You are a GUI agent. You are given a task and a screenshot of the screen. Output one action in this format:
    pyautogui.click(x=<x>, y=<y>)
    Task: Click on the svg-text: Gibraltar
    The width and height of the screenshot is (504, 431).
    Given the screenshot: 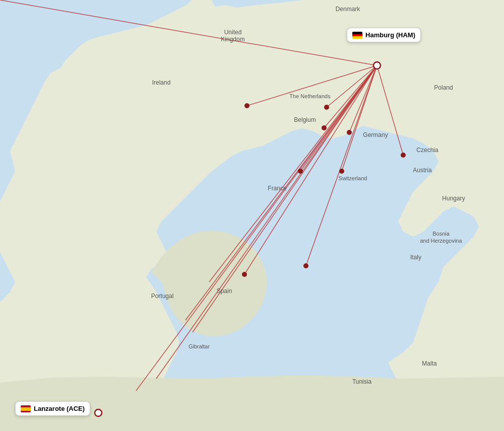 What is the action you would take?
    pyautogui.click(x=200, y=346)
    